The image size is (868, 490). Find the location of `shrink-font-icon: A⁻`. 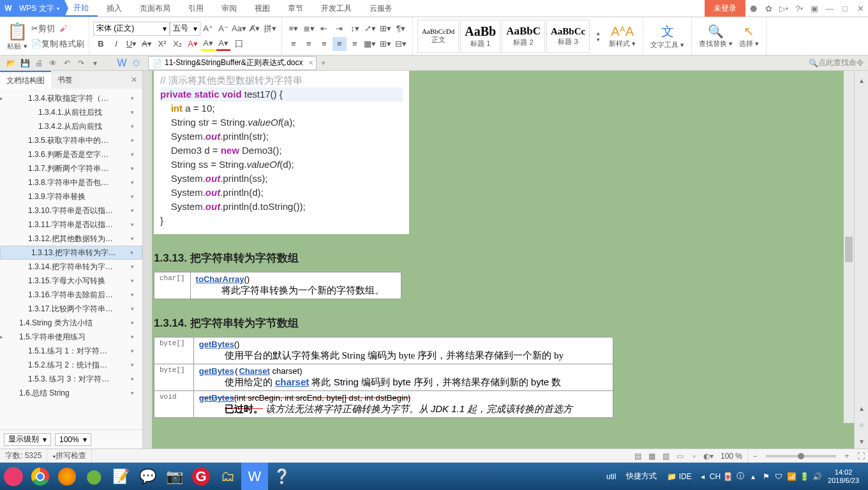

shrink-font-icon: A⁻ is located at coordinates (223, 29).